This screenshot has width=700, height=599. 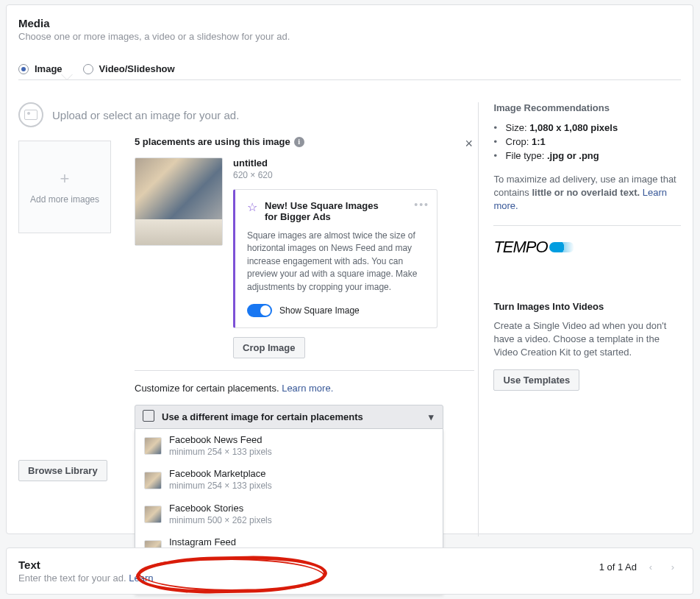 I want to click on dropdown-header-label: Use a different image for certain placem…, so click(x=262, y=417).